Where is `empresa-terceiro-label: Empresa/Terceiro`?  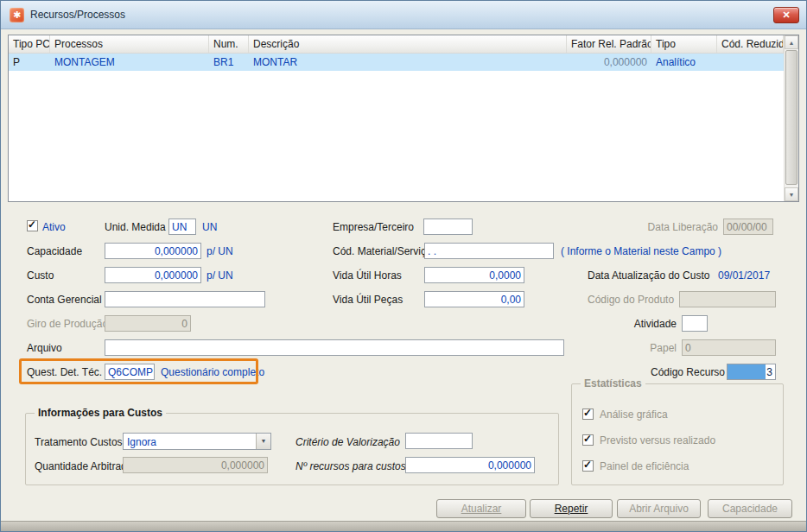 empresa-terceiro-label: Empresa/Terceiro is located at coordinates (373, 227).